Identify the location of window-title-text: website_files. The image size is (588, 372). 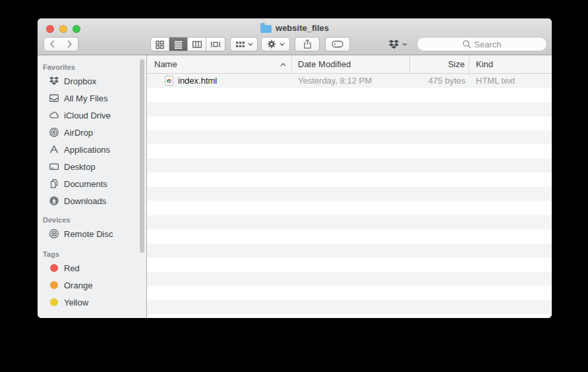
(302, 28).